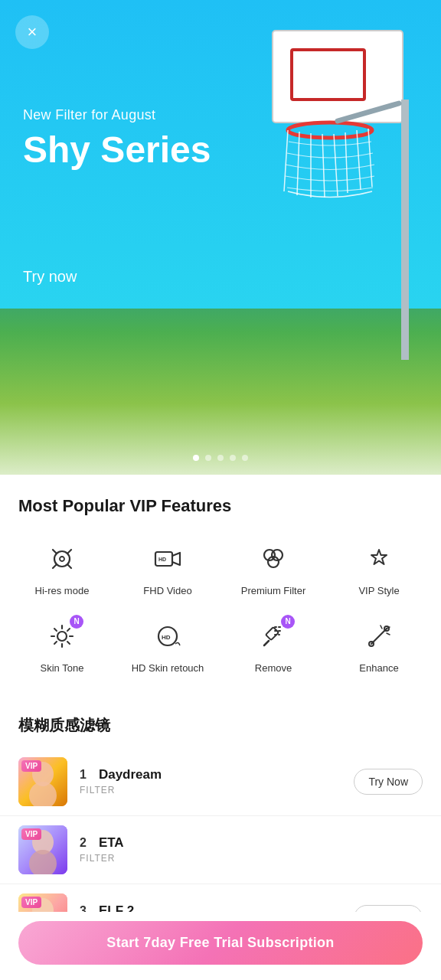 The image size is (441, 980). What do you see at coordinates (168, 669) in the screenshot?
I see `hd-skin-label: HD Skin retouch` at bounding box center [168, 669].